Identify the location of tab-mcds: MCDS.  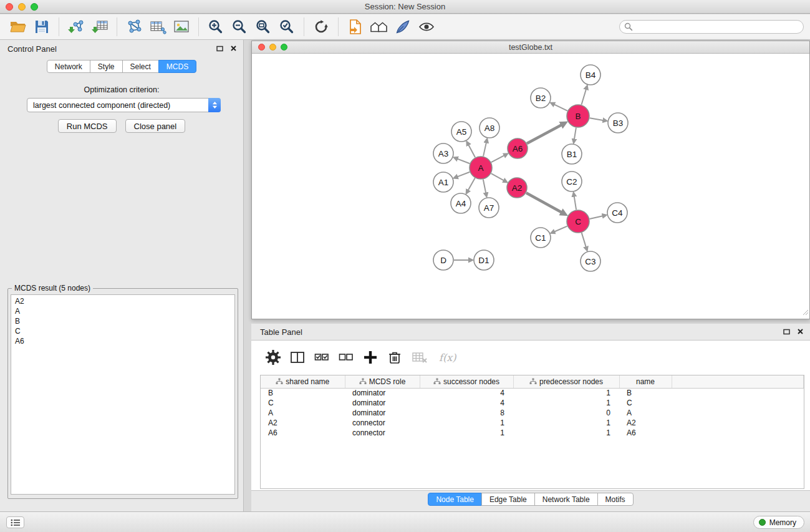
(177, 66).